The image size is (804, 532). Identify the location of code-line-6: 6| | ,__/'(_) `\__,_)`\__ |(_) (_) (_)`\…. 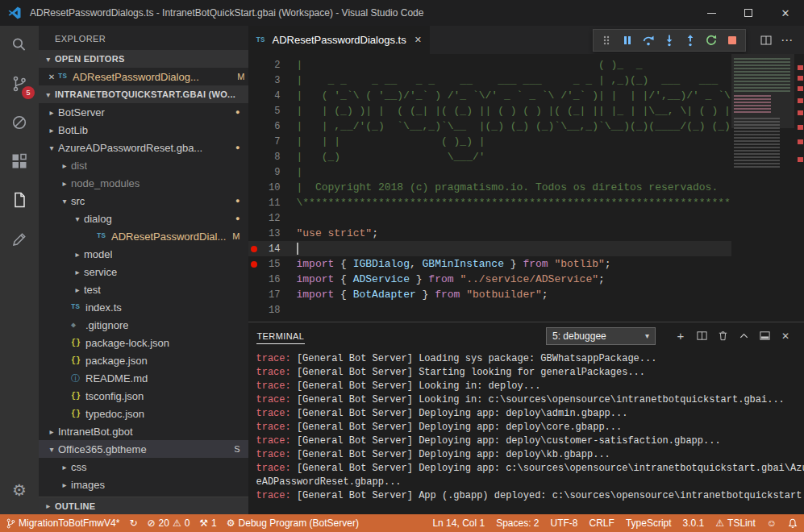
(526, 126).